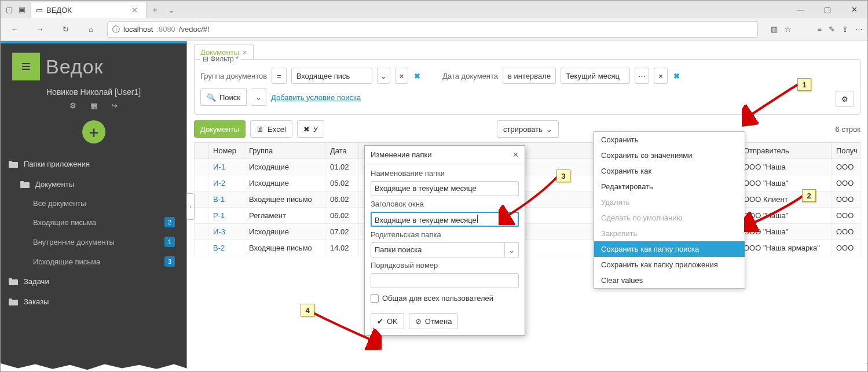 The image size is (868, 372). Describe the element at coordinates (819, 29) in the screenshot. I see `favorites-hub-icon: ≡` at that location.